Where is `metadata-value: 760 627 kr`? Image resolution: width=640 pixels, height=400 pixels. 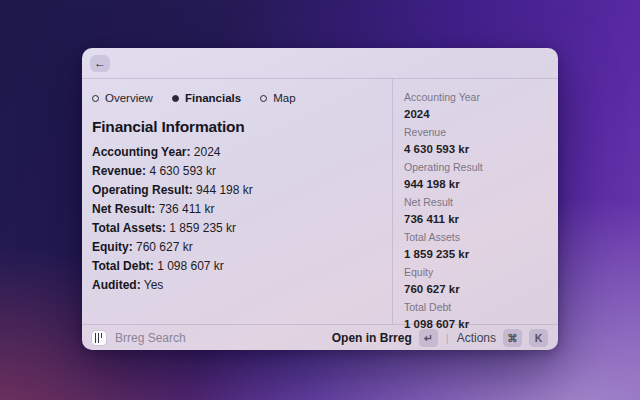 metadata-value: 760 627 kr is located at coordinates (475, 289).